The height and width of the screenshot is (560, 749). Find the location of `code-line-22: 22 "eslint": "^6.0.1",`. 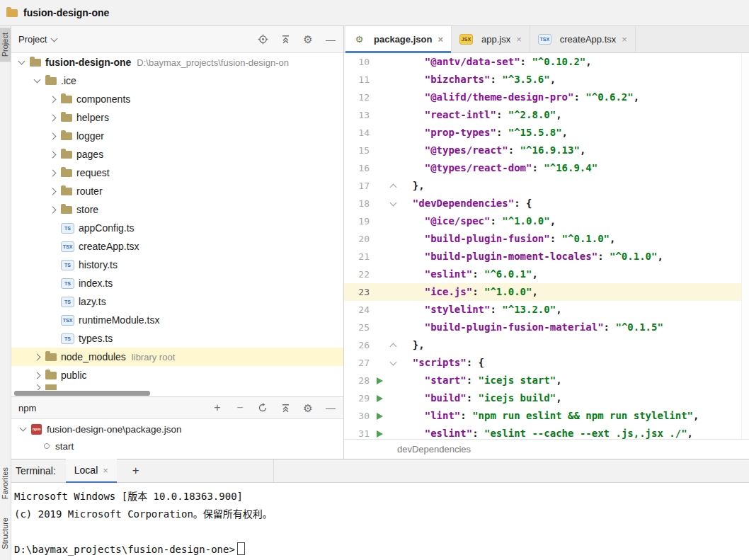

code-line-22: 22 "eslint": "^6.0.1", is located at coordinates (547, 275).